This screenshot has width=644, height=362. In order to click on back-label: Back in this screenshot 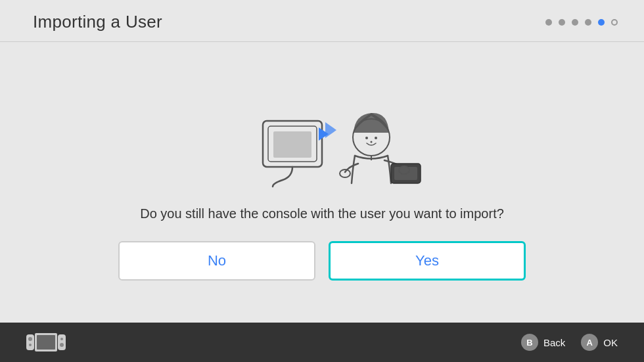, I will do `click(555, 343)`.